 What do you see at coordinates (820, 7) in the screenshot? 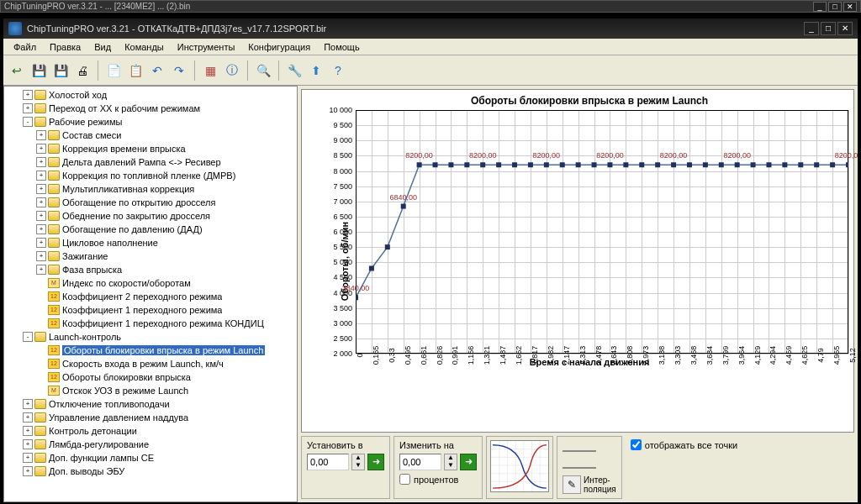
I see `bg-minimize-button: _` at bounding box center [820, 7].